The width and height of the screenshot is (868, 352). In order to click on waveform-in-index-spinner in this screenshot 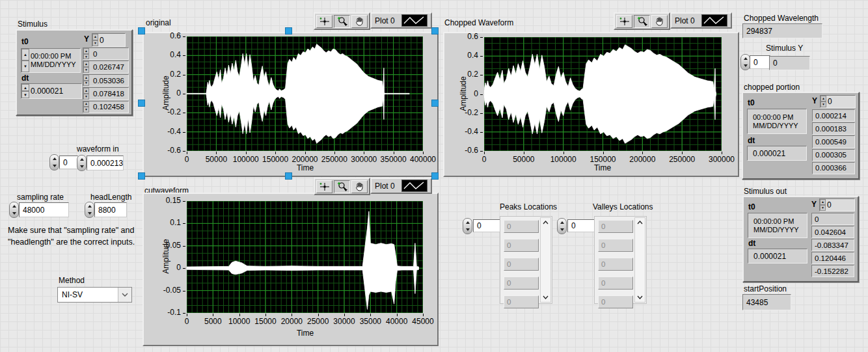, I will do `click(55, 163)`.